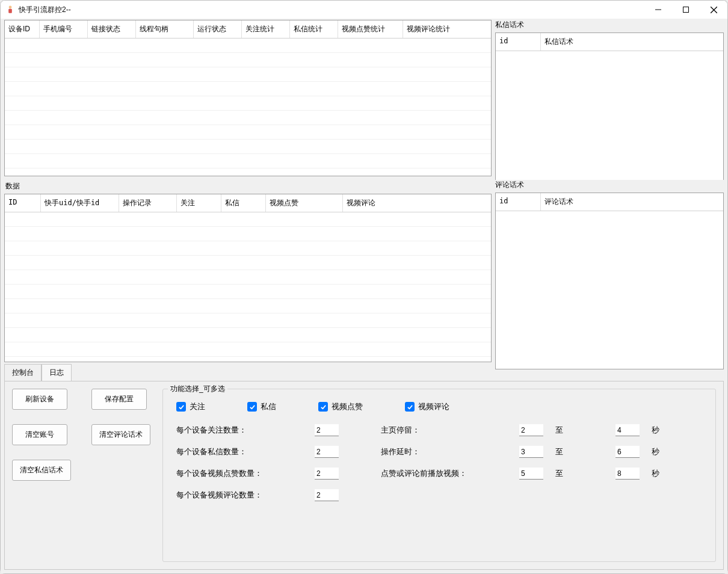  I want to click on pm-script-title: 私信话术, so click(609, 26).